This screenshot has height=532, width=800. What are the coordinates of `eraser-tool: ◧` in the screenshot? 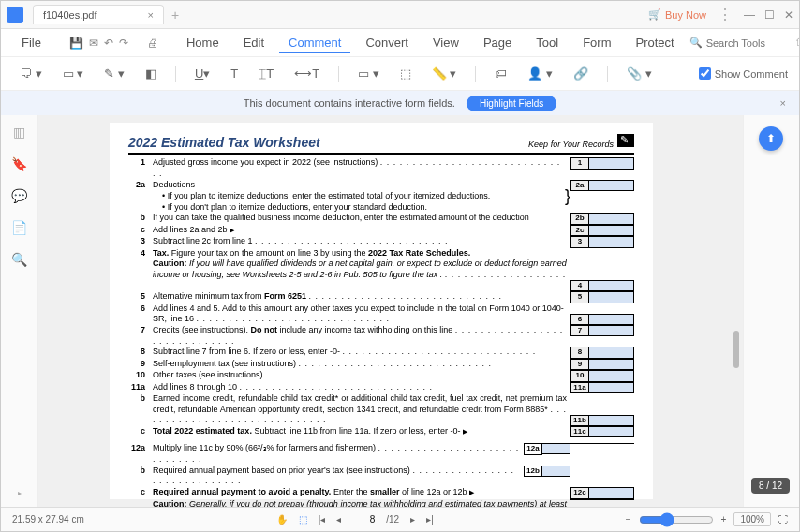 It's located at (151, 73).